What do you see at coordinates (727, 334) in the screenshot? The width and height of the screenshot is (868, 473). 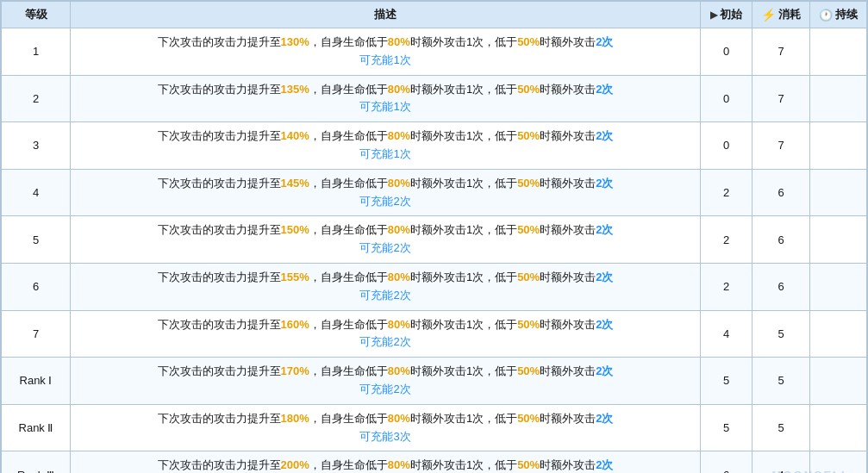 I see `cell-initial: 4` at bounding box center [727, 334].